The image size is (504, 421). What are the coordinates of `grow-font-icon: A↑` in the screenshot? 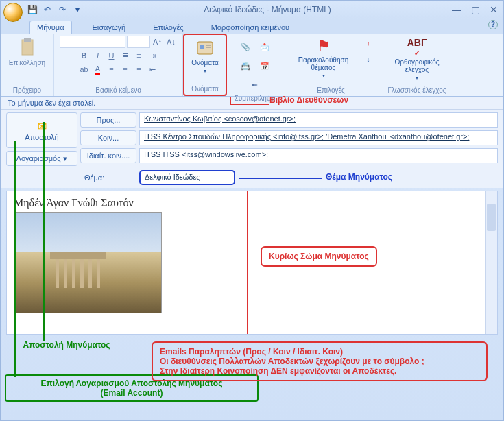 It's located at (158, 42).